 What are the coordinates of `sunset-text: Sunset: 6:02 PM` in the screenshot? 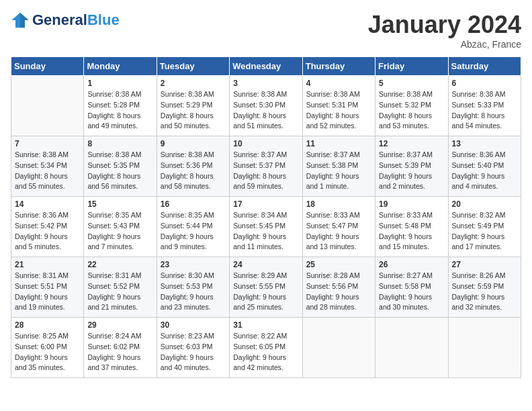 It's located at (114, 347).